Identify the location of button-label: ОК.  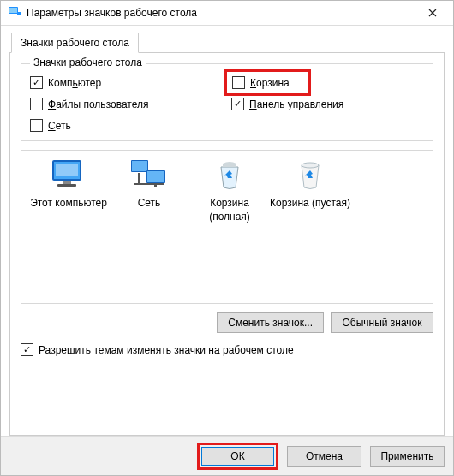
(237, 456).